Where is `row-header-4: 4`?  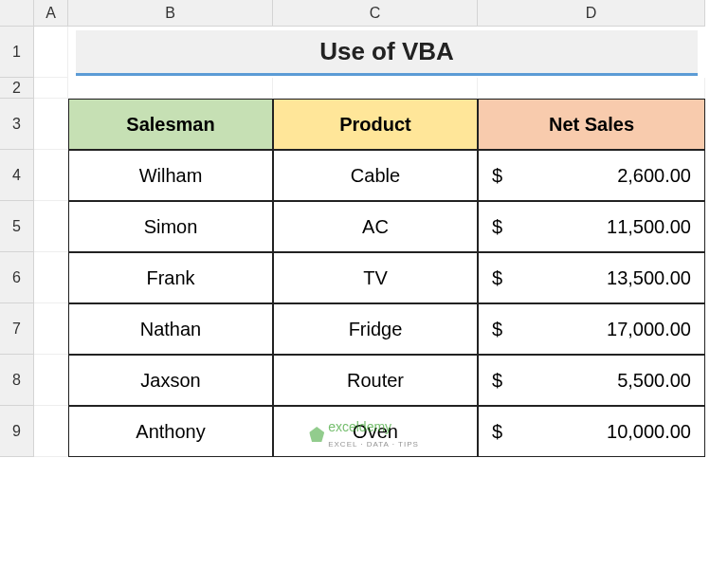 row-header-4: 4 is located at coordinates (17, 175).